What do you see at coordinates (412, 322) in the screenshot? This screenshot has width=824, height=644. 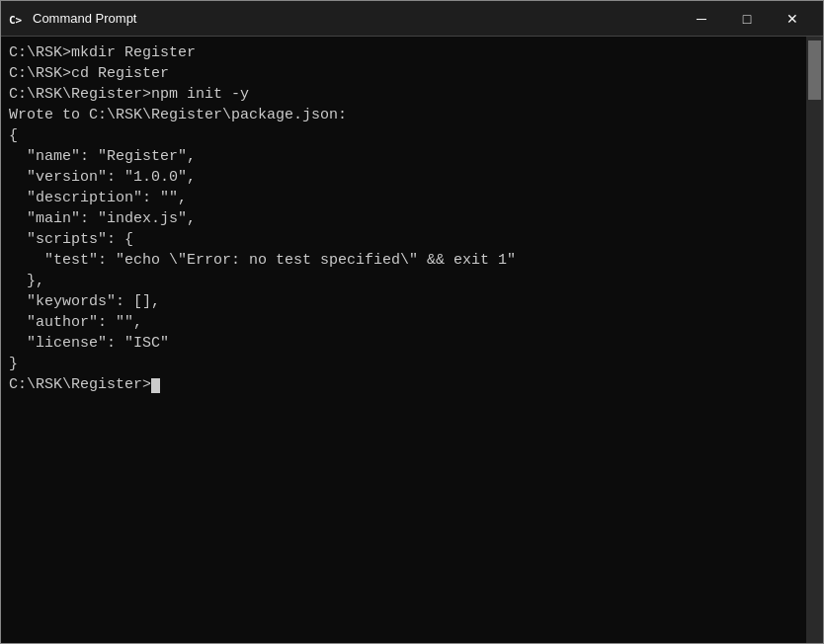 I see `terminal-line: "author": "",` at bounding box center [412, 322].